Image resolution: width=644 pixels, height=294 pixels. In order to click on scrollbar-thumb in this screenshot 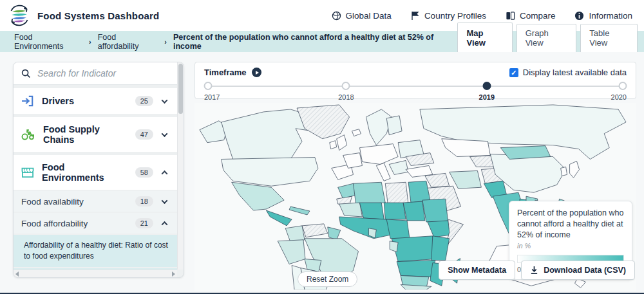, I will do `click(180, 89)`.